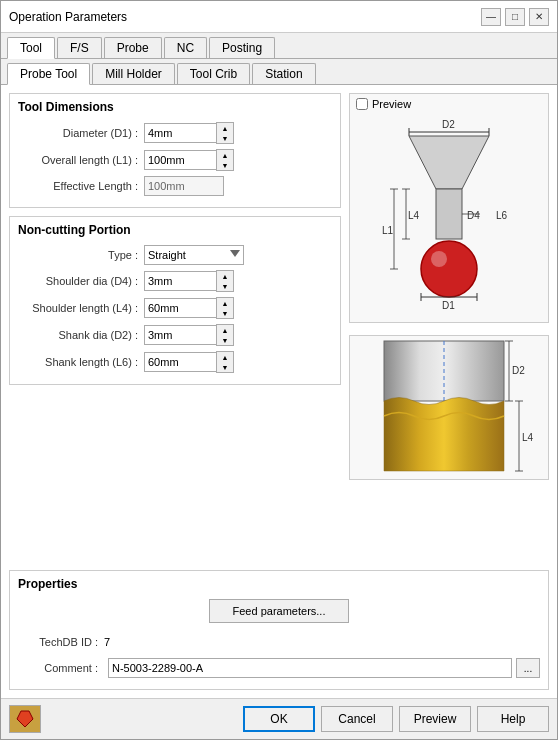 This screenshot has height=740, width=558. What do you see at coordinates (225, 303) in the screenshot?
I see `shoulder-length-spin-up: ▲` at bounding box center [225, 303].